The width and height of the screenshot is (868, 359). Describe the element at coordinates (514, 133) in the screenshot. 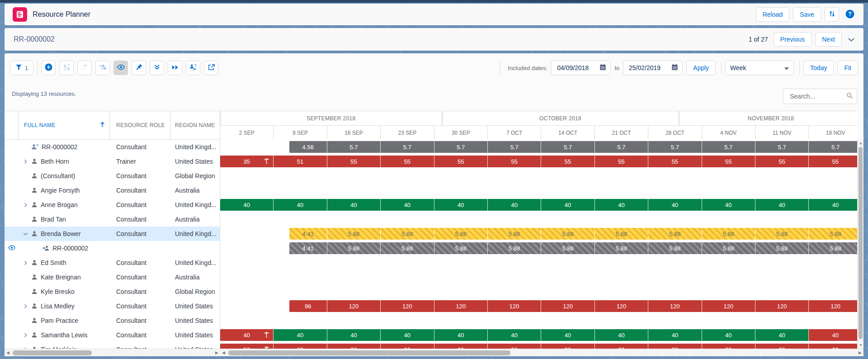

I see `week-header: 7 OCT` at that location.